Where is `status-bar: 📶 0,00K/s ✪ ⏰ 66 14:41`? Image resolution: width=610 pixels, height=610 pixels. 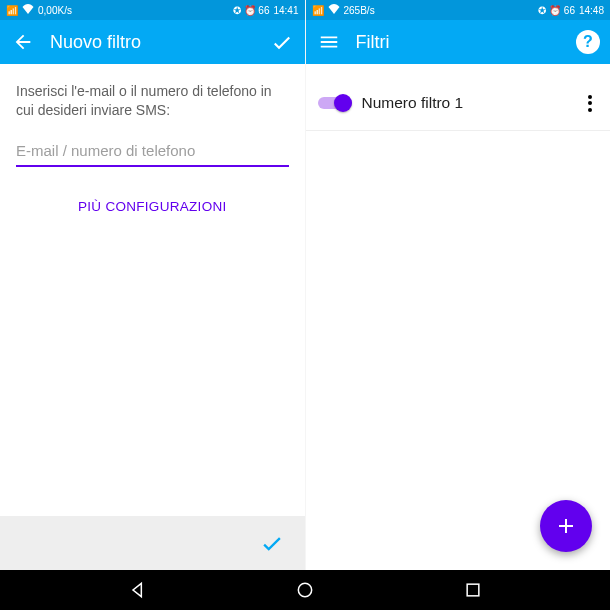 status-bar: 📶 0,00K/s ✪ ⏰ 66 14:41 is located at coordinates (152, 10).